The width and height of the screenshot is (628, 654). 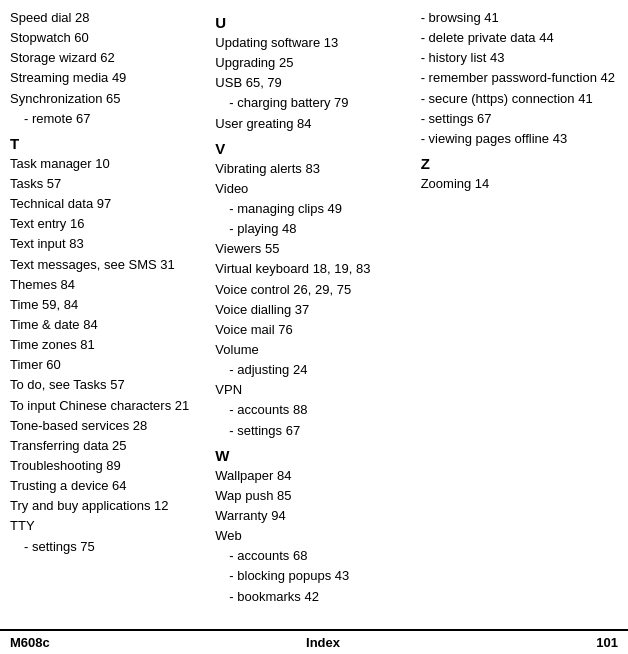 I want to click on section-letter-Z: Z, so click(x=520, y=164).